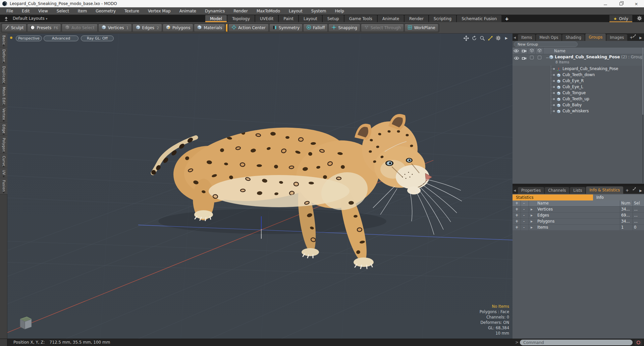 The width and height of the screenshot is (644, 346). I want to click on tab-properties: Properties, so click(531, 190).